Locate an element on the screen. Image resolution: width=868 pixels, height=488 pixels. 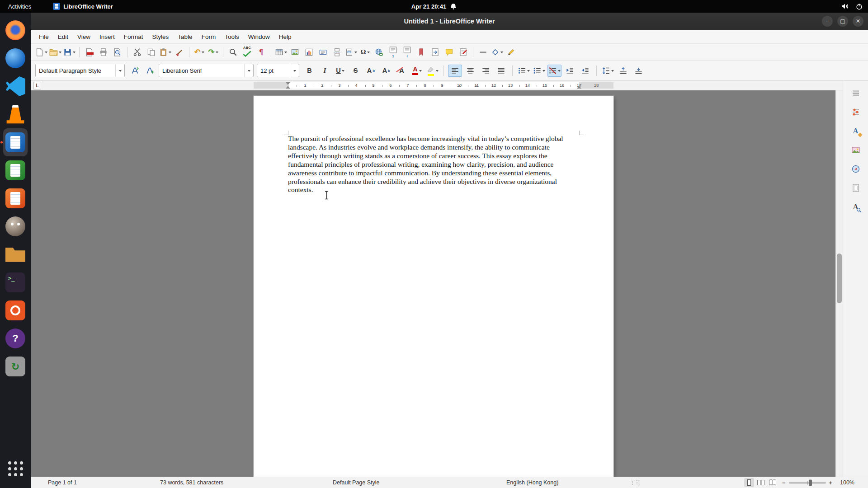
strikethrough-button: S is located at coordinates (355, 70).